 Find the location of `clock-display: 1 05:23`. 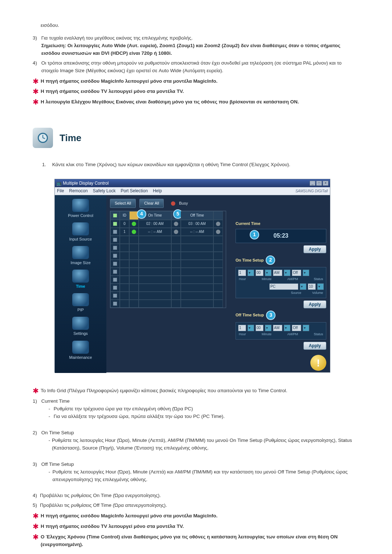

clock-display: 1 05:23 is located at coordinates (281, 236).